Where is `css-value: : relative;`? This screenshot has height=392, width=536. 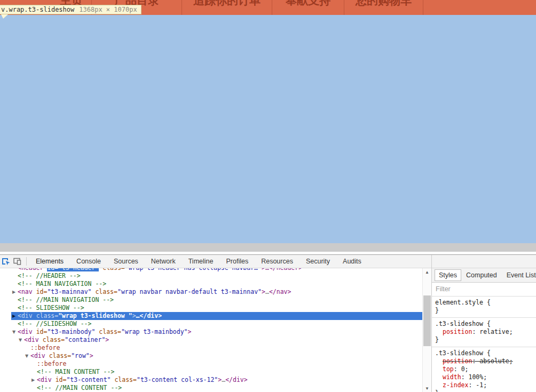
css-value: : relative; is located at coordinates (492, 332).